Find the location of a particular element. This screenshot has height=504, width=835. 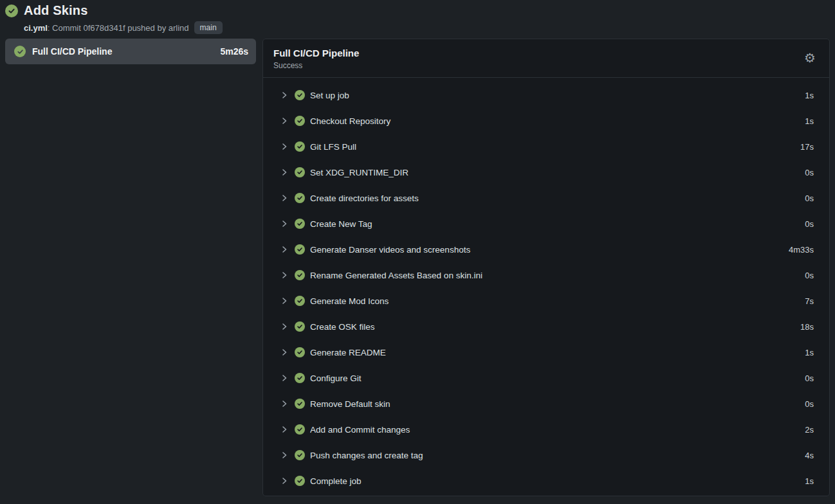

step-name: Create New Tag is located at coordinates (557, 224).